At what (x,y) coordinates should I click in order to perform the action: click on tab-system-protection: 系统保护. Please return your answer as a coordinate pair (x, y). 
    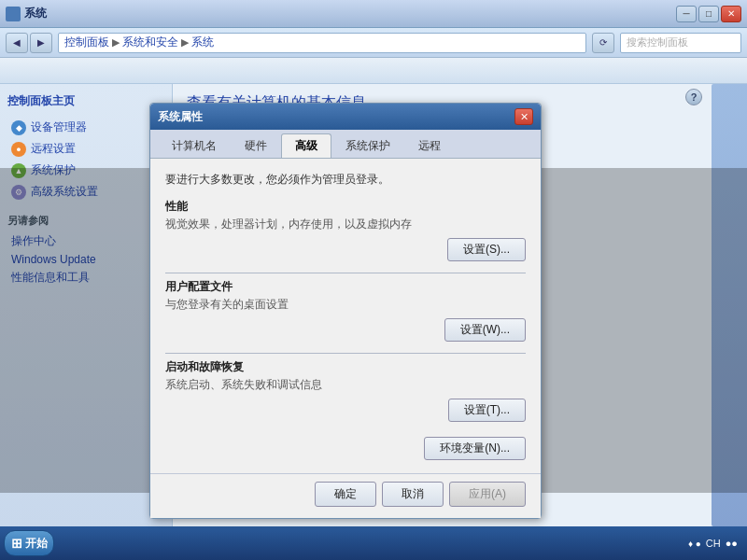
    Looking at the image, I should click on (368, 146).